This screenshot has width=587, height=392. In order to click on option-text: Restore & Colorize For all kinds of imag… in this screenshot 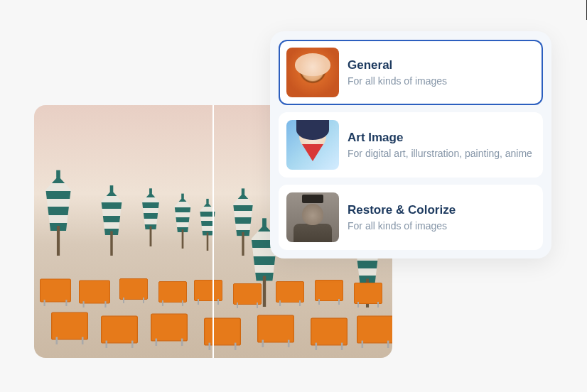, I will do `click(441, 217)`.